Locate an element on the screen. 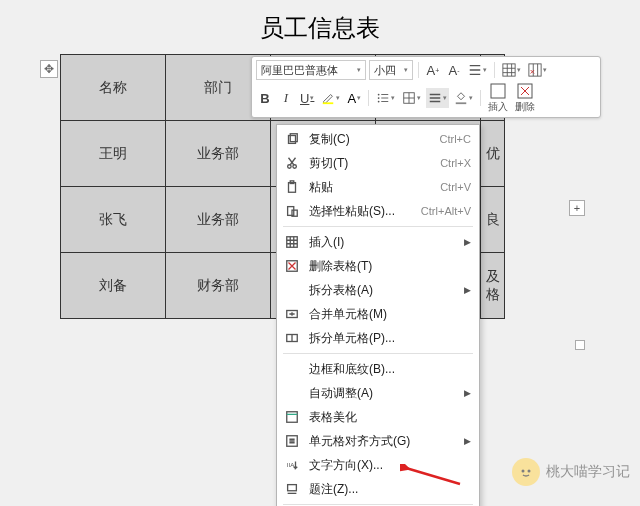  cut-icon is located at coordinates (292, 163).